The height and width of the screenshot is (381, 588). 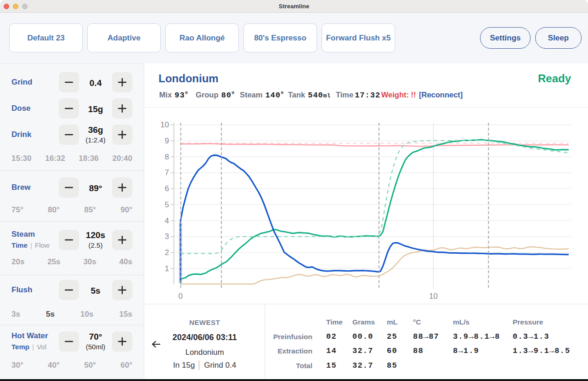 What do you see at coordinates (167, 236) in the screenshot?
I see `svg-text: 3` at bounding box center [167, 236].